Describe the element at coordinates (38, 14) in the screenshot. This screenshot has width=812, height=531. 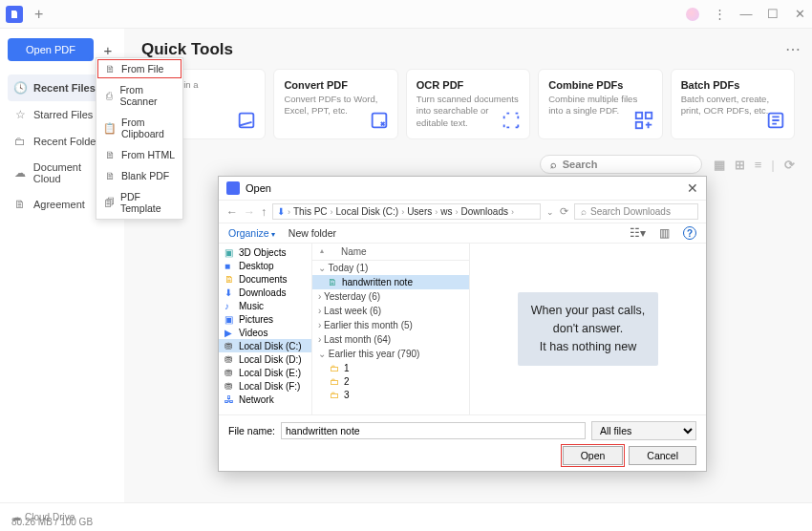
I see `new-tab-button: +` at that location.